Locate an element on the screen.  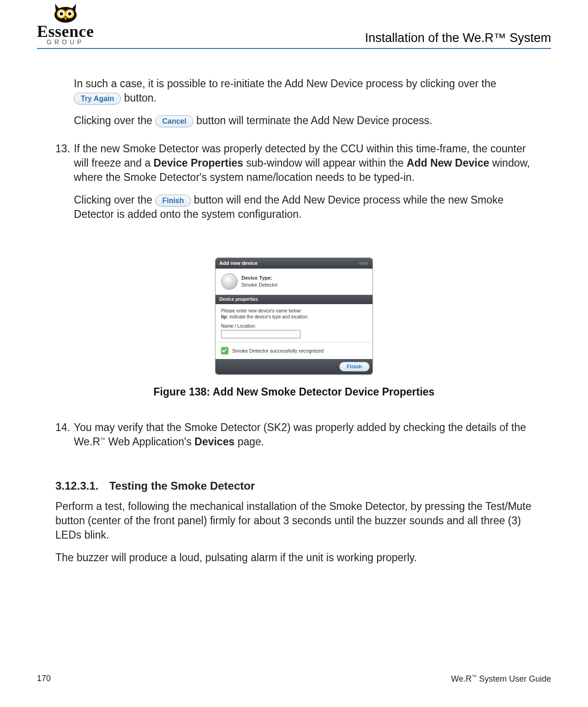
paragraph: Perform a test, following the mechanical… is located at coordinates (294, 521).